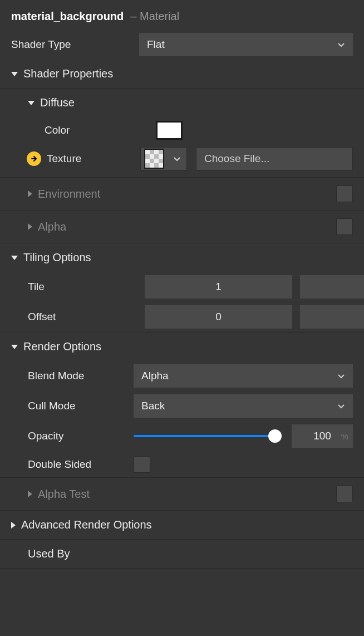 This screenshot has width=364, height=636. What do you see at coordinates (164, 159) in the screenshot?
I see `texture-picker` at bounding box center [164, 159].